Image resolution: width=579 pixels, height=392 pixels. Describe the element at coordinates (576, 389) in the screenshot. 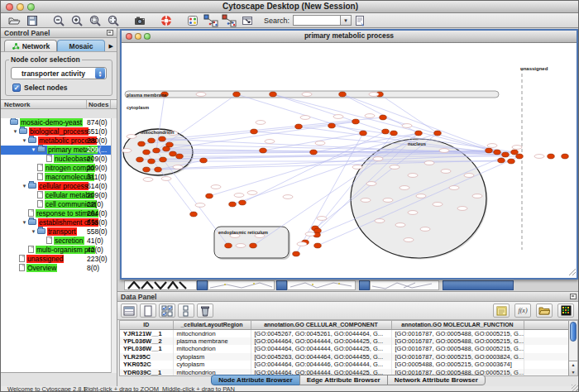

I see `resize-grip` at that location.